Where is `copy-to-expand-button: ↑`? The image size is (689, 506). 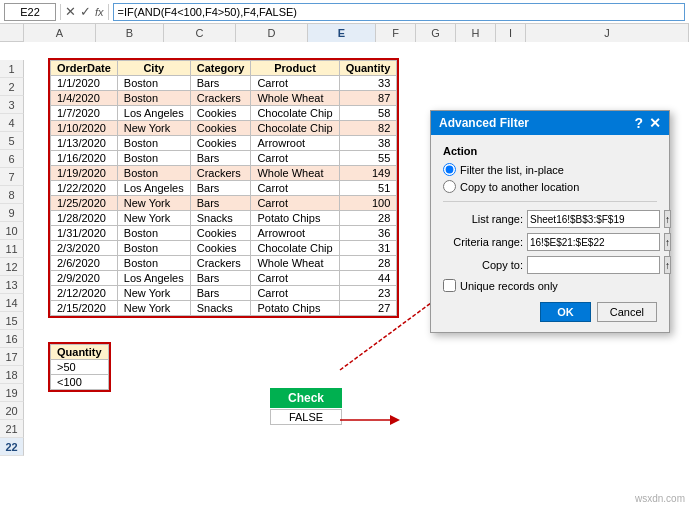 copy-to-expand-button: ↑ is located at coordinates (668, 265).